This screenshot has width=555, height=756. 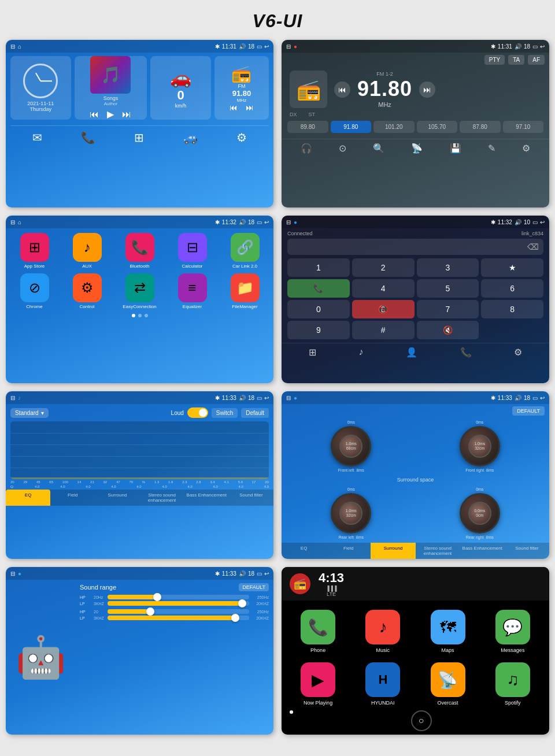 I want to click on preset-5: 87.80, so click(x=480, y=127).